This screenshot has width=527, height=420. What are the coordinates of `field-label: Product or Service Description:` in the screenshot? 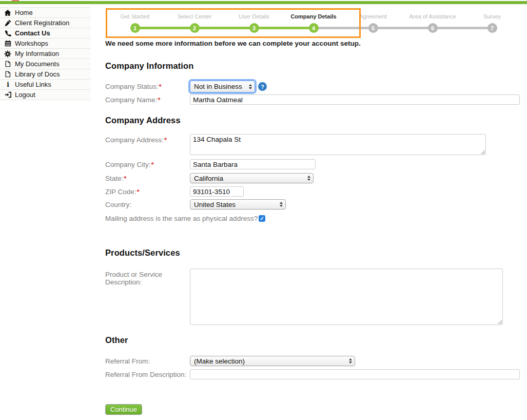 It's located at (148, 277).